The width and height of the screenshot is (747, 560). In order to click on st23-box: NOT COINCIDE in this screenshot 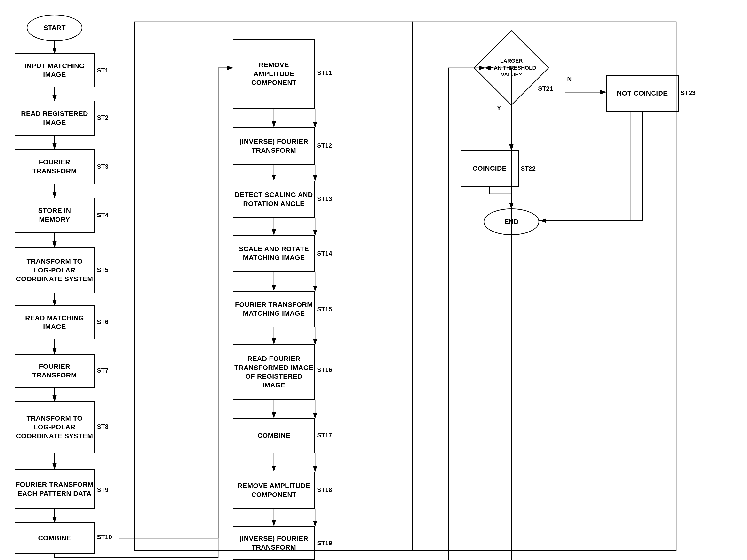, I will do `click(642, 93)`.